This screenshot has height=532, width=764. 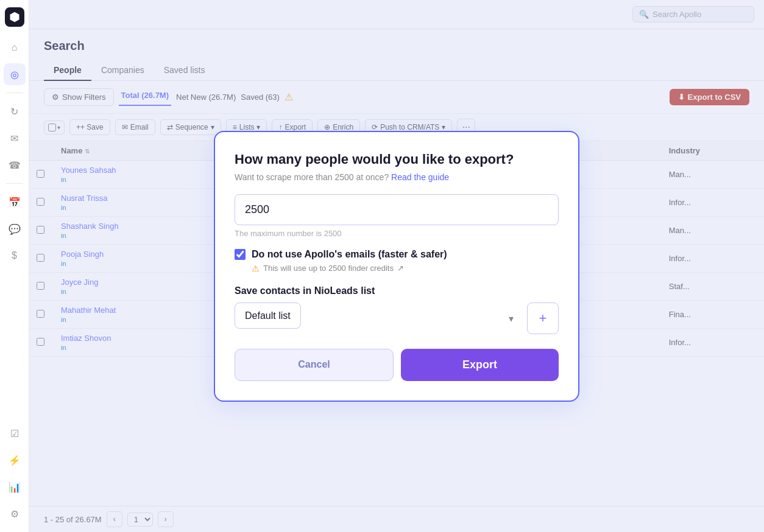 What do you see at coordinates (15, 165) in the screenshot?
I see `sidebar-item-phone: ☎` at bounding box center [15, 165].